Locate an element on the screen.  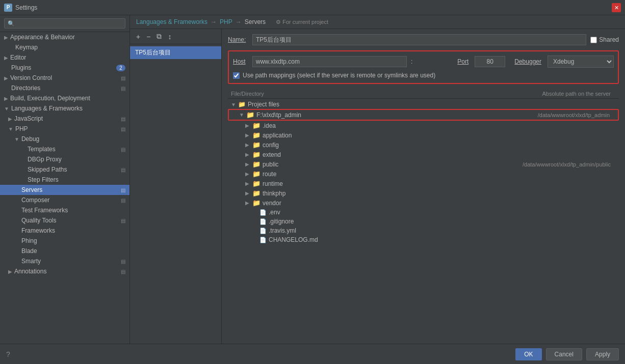
sidebar-item-languages: ▼ Languages & Frameworks is located at coordinates (65, 108).